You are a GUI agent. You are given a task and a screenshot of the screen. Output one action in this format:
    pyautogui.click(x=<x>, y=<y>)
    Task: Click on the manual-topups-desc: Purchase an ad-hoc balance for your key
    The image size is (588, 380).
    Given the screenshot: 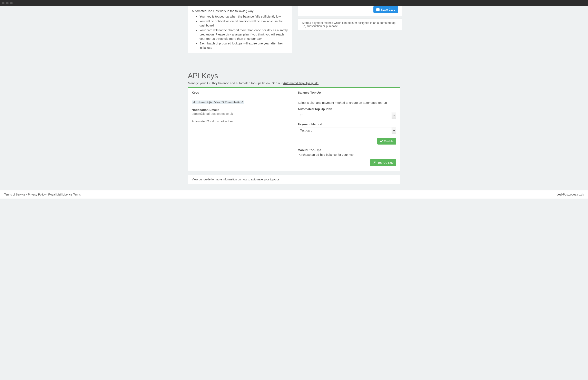 What is the action you would take?
    pyautogui.click(x=347, y=155)
    